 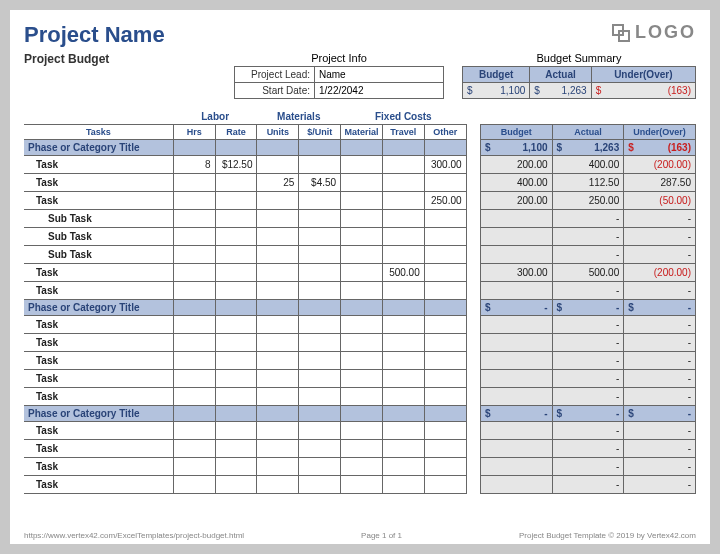 What do you see at coordinates (643, 75) in the screenshot?
I see `summary-col-under: Under(Over)` at bounding box center [643, 75].